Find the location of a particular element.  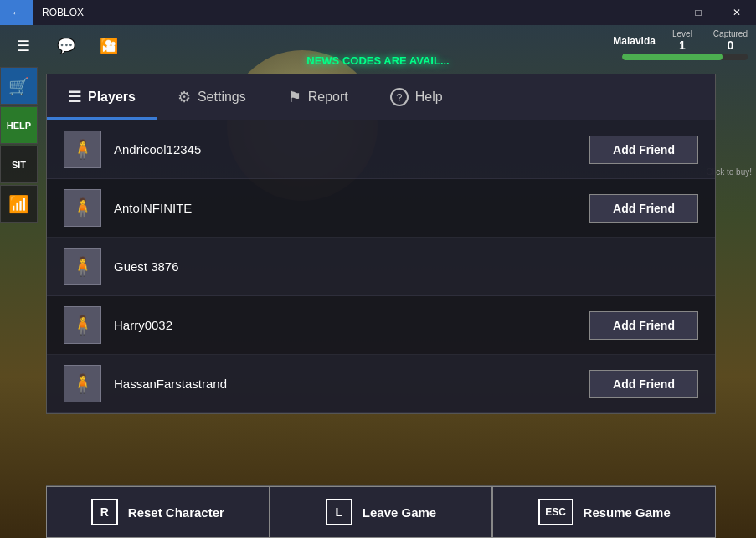

settings-tab-label: Settings is located at coordinates (222, 97).